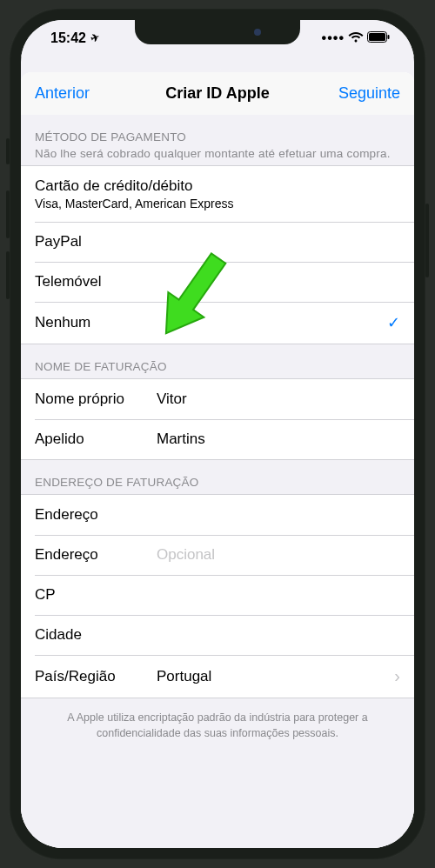 The height and width of the screenshot is (868, 435). Describe the element at coordinates (96, 399) in the screenshot. I see `first-name-label: Nome próprio` at that location.